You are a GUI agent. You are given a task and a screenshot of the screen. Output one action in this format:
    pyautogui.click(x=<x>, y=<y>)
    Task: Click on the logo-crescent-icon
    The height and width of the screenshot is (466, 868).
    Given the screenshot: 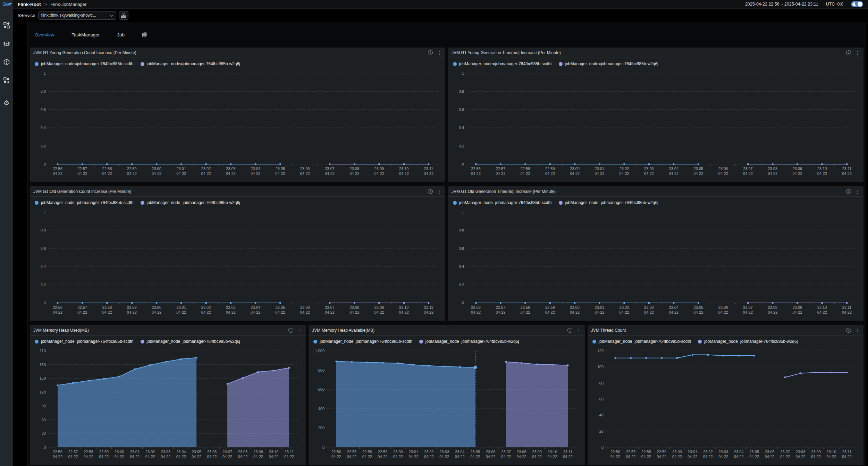 What is the action you would take?
    pyautogui.click(x=11, y=3)
    